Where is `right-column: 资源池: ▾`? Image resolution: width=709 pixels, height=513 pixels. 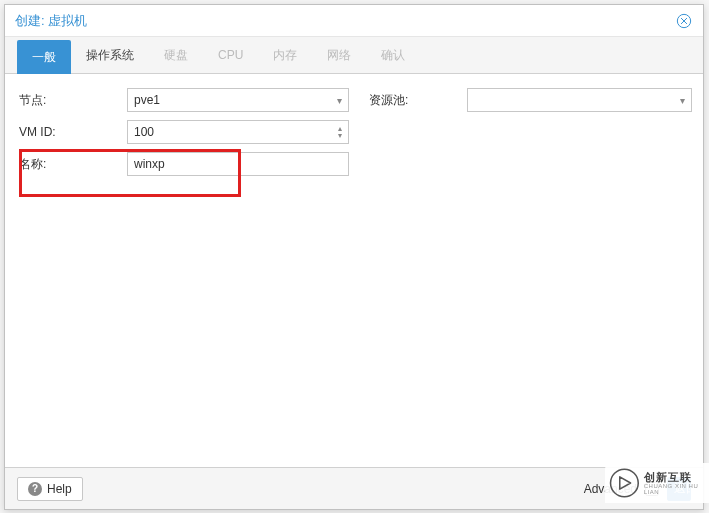
right-column: 资源池: ▾ is located at coordinates (530, 100).